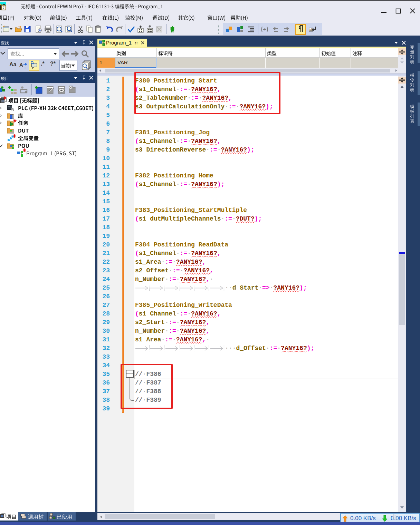 The width and height of the screenshot is (420, 525). Describe the element at coordinates (21, 65) in the screenshot. I see `svg-text: A` at that location.